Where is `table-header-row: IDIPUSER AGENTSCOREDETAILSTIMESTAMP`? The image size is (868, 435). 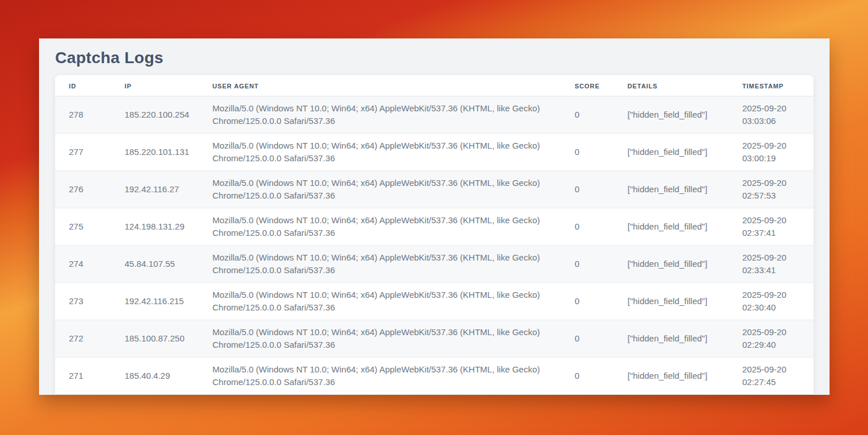 table-header-row: IDIPUSER AGENTSCOREDETAILSTIMESTAMP is located at coordinates (434, 86).